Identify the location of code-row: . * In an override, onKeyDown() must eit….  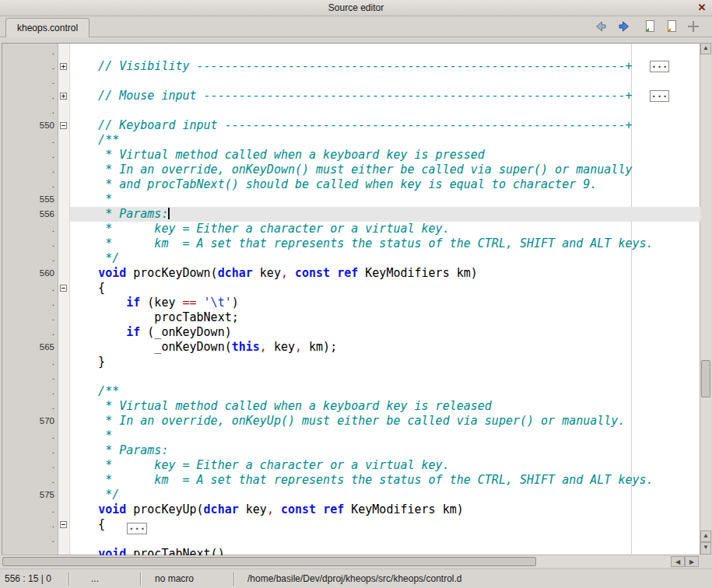
(352, 170).